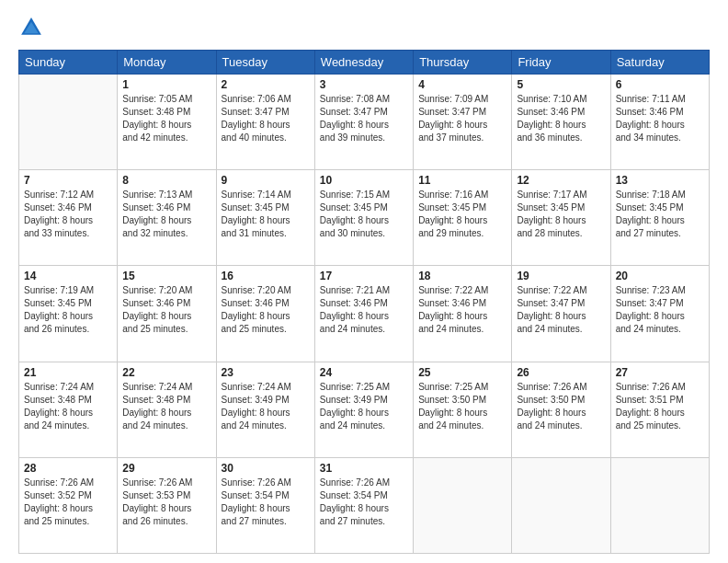 The height and width of the screenshot is (563, 728). I want to click on logo-icon, so click(31, 28).